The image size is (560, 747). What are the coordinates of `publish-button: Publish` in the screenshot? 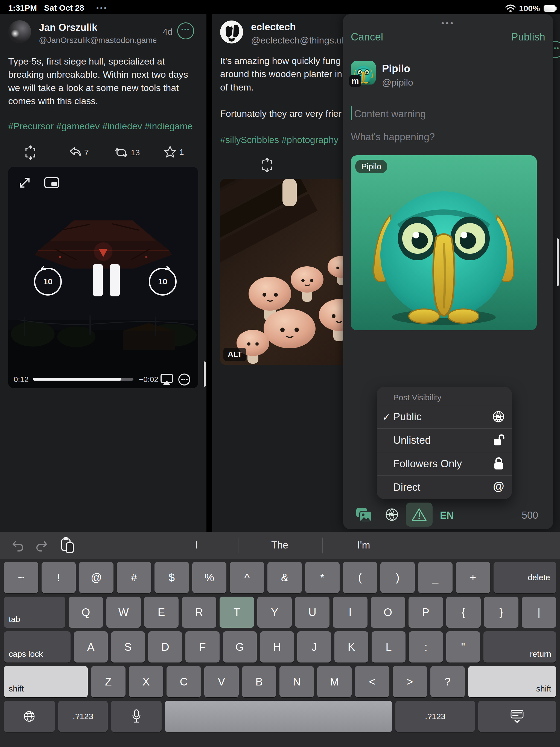 It's located at (528, 37).